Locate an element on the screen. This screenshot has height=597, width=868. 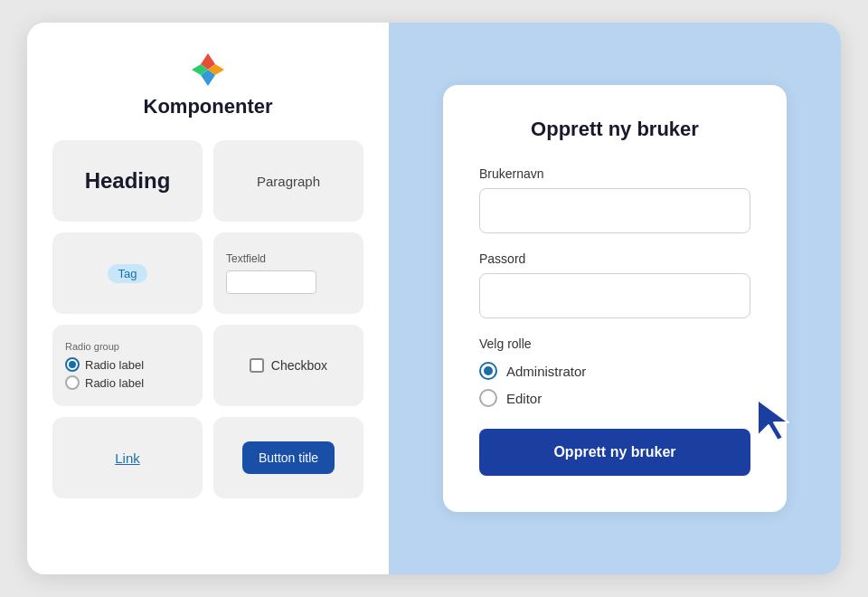
submit-button: Opprett ny bruker is located at coordinates (615, 452).